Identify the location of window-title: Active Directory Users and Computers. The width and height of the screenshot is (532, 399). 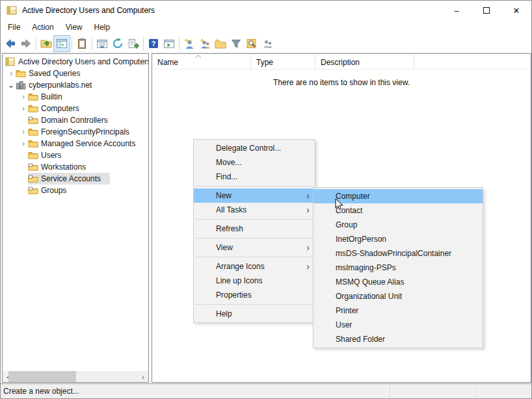
(88, 10).